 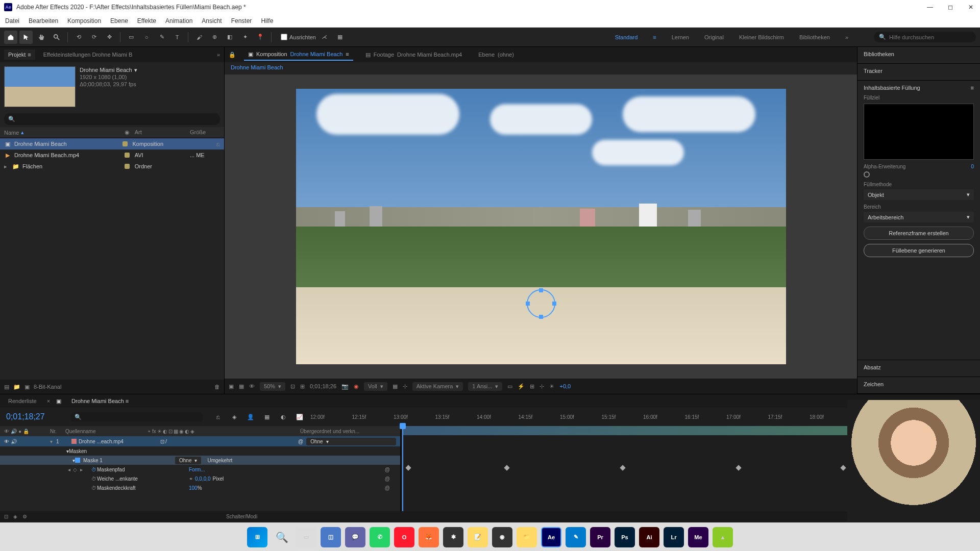 What do you see at coordinates (919, 72) in the screenshot?
I see `section-tracker: Tracker` at bounding box center [919, 72].